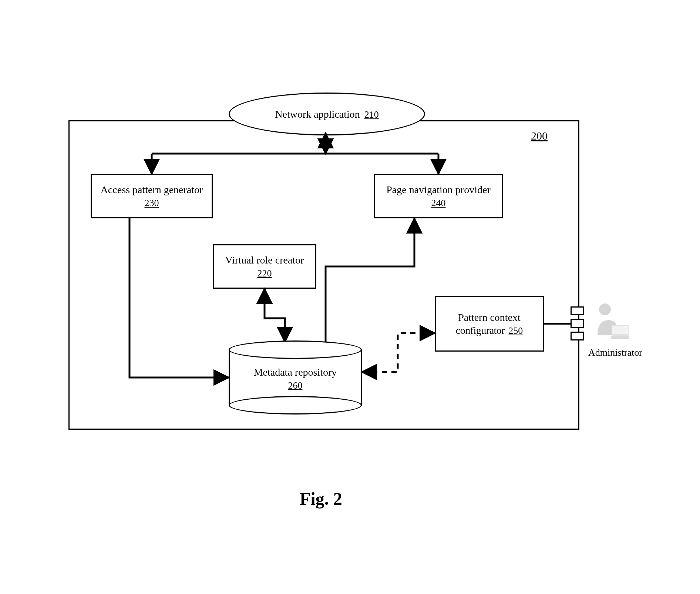 This screenshot has height=594, width=700. I want to click on figure-caption: Fig. 2, so click(321, 499).